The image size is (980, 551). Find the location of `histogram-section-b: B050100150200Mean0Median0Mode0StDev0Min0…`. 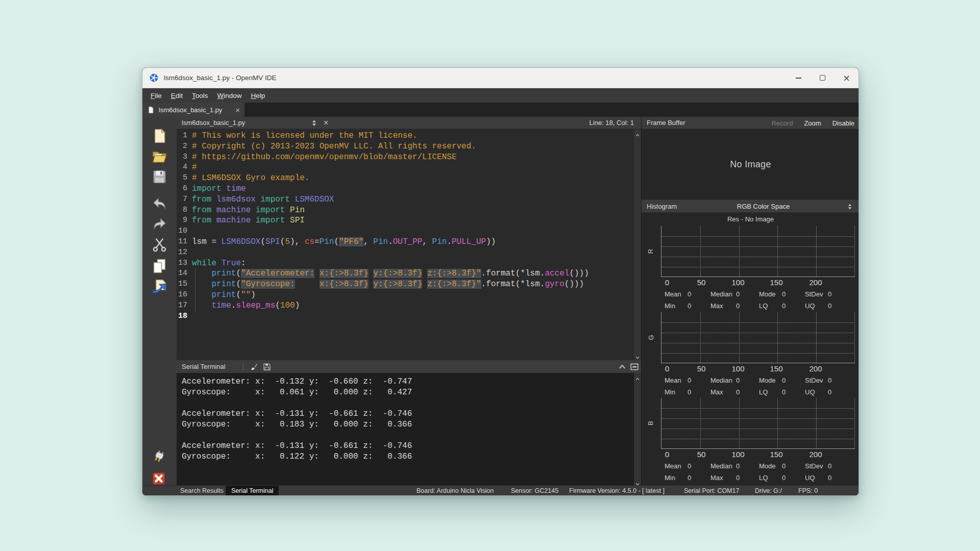

histogram-section-b: B050100150200Mean0Median0Mode0StDev0Min0… is located at coordinates (750, 440).